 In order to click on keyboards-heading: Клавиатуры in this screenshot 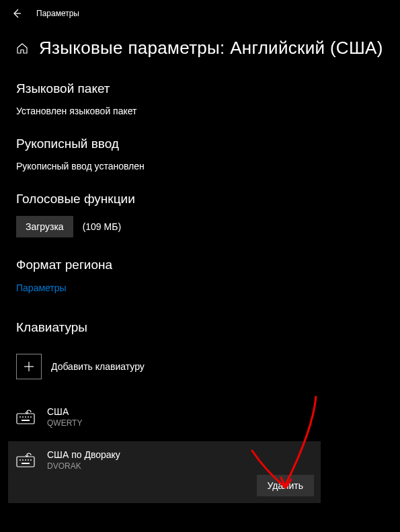, I will do `click(200, 328)`.